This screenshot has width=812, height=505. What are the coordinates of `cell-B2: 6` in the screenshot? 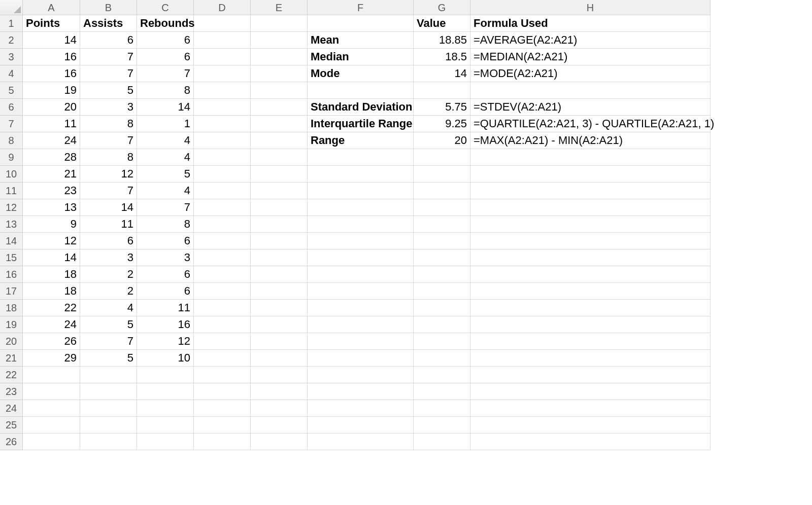 It's located at (109, 41).